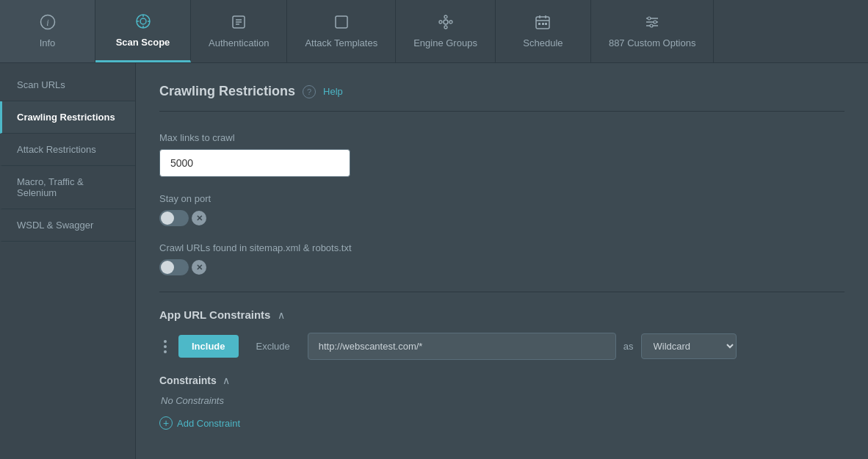 Image resolution: width=868 pixels, height=459 pixels. Describe the element at coordinates (68, 261) in the screenshot. I see `sidebar: Scan URLs Crawling Restrictions Attack R…` at that location.